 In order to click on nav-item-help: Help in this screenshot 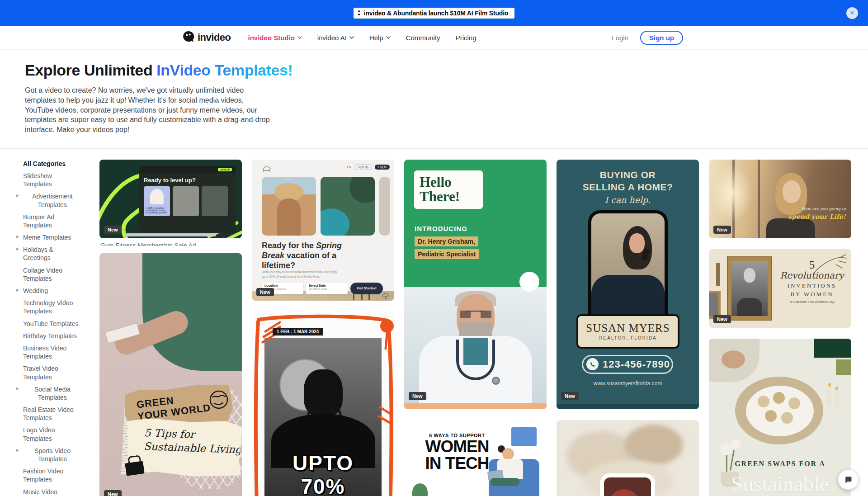, I will do `click(380, 38)`.